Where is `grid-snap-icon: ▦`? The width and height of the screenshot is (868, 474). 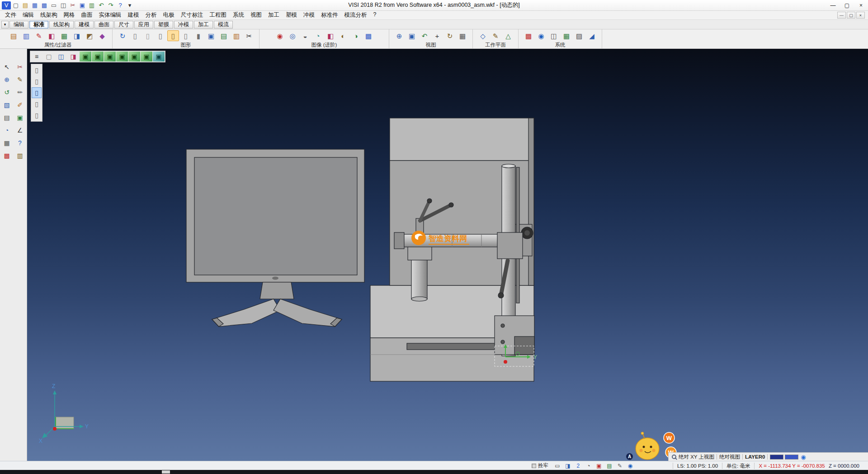 grid-snap-icon: ▦ is located at coordinates (7, 143).